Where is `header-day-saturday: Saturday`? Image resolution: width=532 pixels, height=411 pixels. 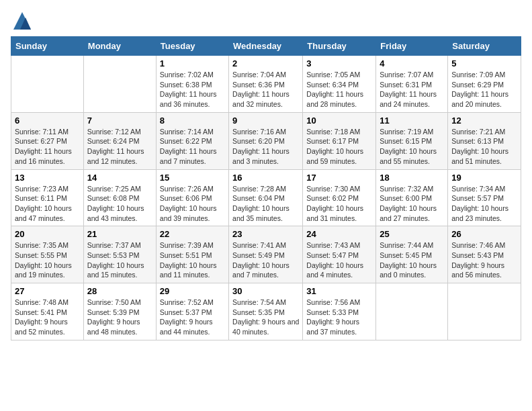 header-day-saturday: Saturday is located at coordinates (485, 46).